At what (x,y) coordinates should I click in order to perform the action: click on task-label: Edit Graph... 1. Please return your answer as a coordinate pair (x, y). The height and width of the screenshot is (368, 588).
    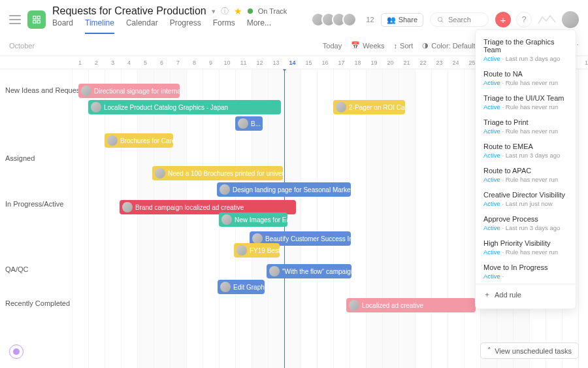
    Looking at the image, I should click on (249, 288).